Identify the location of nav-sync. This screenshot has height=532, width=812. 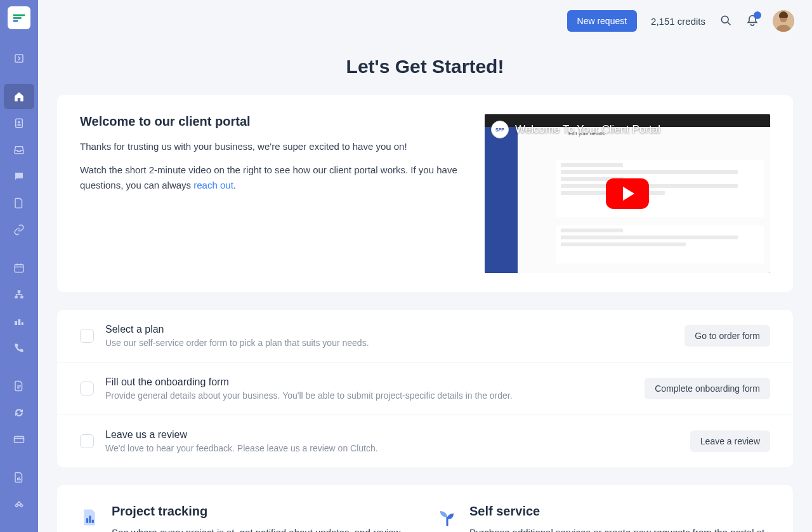
(19, 413).